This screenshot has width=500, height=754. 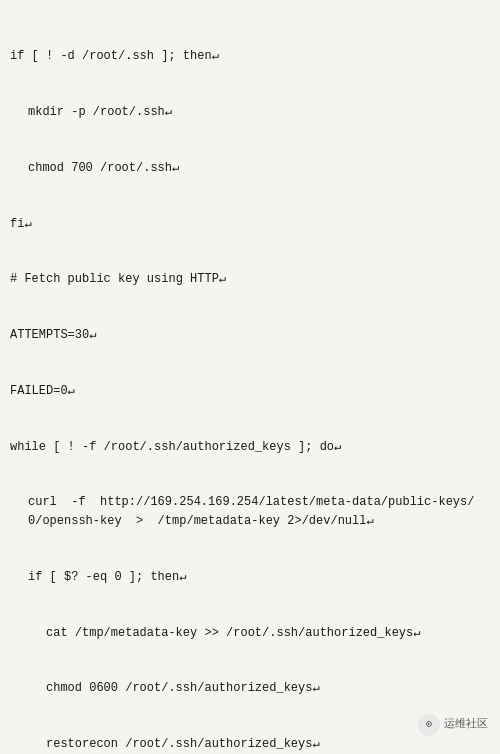 I want to click on code-line: restorecon /root/.ssh/authorized_keys↵, so click(x=248, y=744).